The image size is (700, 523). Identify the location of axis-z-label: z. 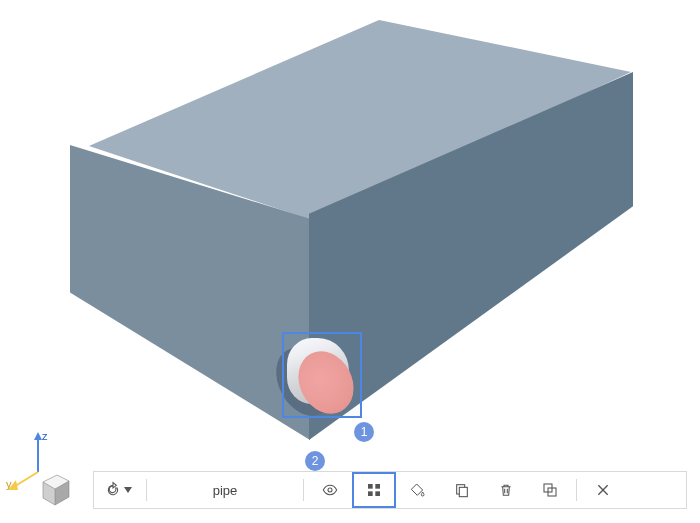
(45, 436).